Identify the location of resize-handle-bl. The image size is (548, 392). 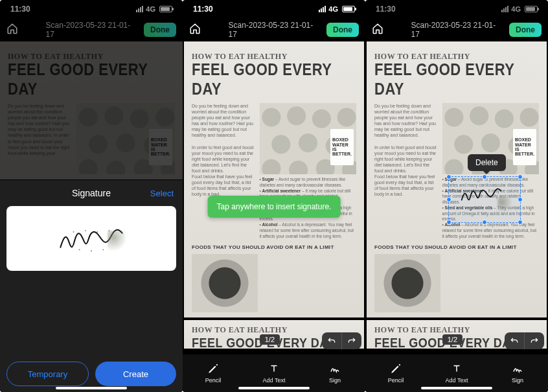
(449, 222).